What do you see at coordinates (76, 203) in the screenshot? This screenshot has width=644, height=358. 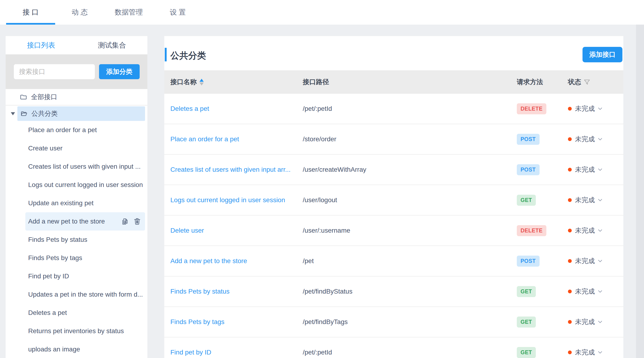 I see `tree-interface-item: Update an existing pet` at bounding box center [76, 203].